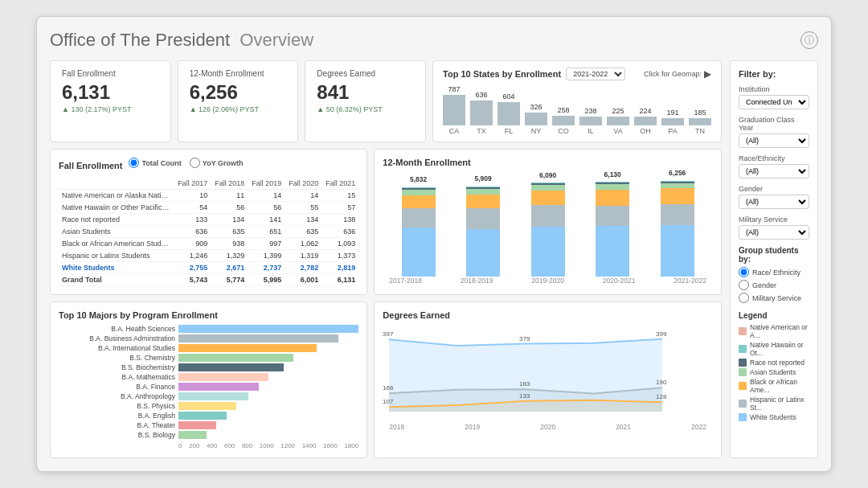 This screenshot has width=868, height=488. I want to click on bar-group: 5,832, so click(419, 226).